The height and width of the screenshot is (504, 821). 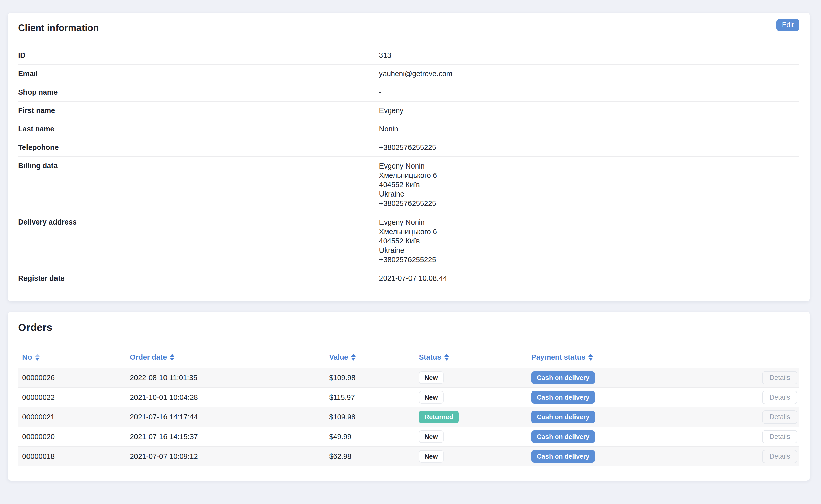 I want to click on column-label: Status, so click(x=430, y=357).